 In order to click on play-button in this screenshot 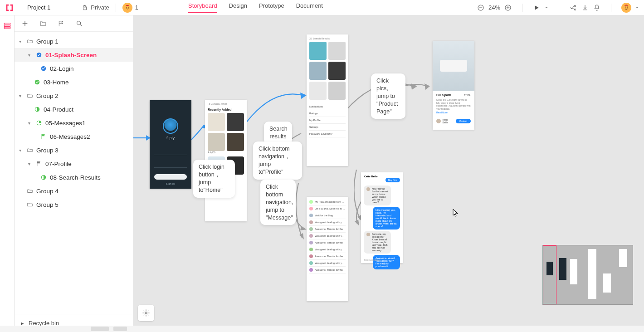, I will do `click(537, 8)`.